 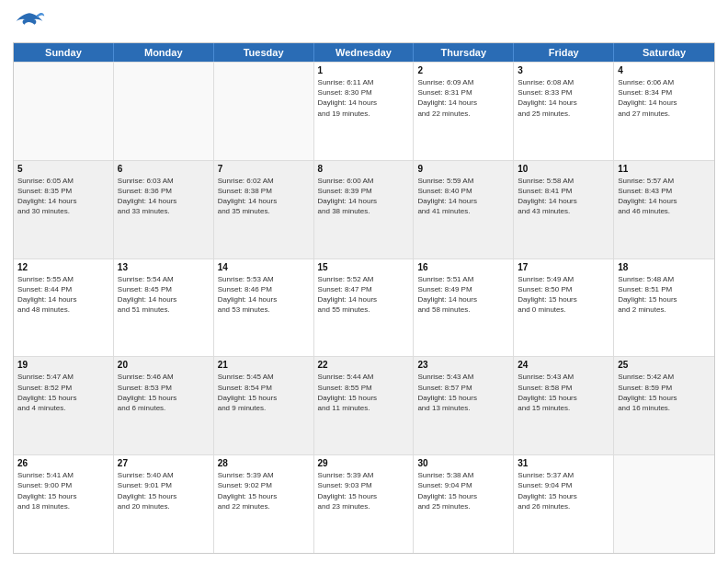 I want to click on cal-cell-4-2: 28Sunrise: 5:39 AM Sunset: 9:02 PM Dayli…, so click(x=265, y=504).